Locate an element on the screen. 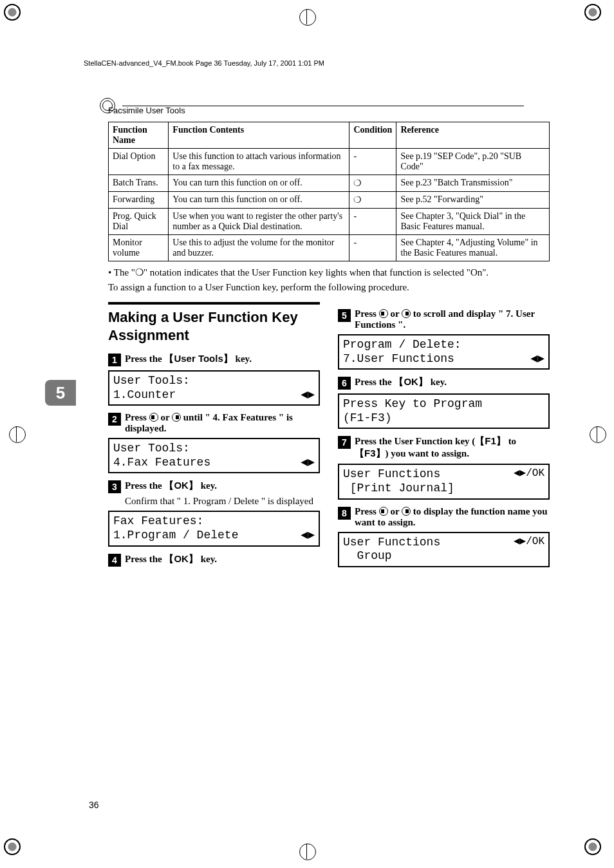  step-text: Press or to display the function name yo… is located at coordinates (452, 517).